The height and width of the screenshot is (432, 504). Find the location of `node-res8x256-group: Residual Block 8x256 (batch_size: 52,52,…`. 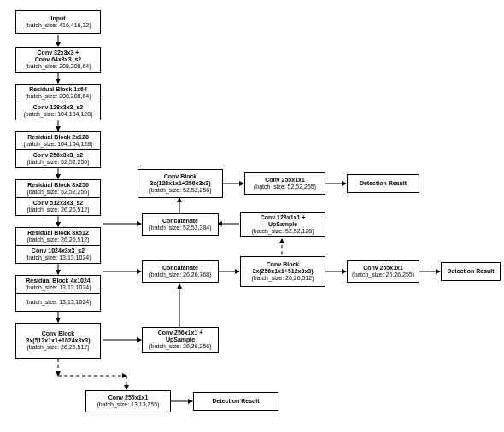

node-res8x256-group: Residual Block 8x256 (batch_size: 52,52,… is located at coordinates (58, 198).